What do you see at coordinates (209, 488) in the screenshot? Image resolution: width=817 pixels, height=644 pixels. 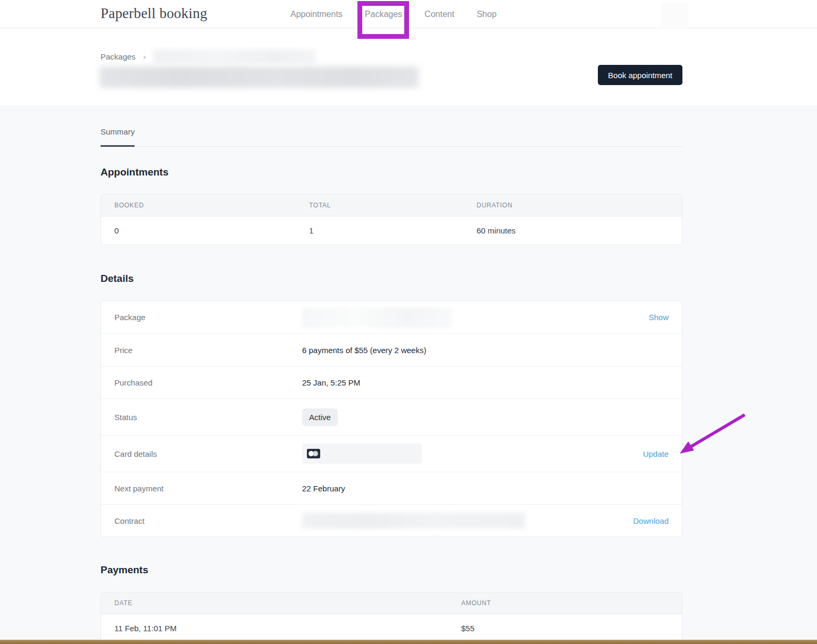 I see `next-payment-label: Next payment` at bounding box center [209, 488].